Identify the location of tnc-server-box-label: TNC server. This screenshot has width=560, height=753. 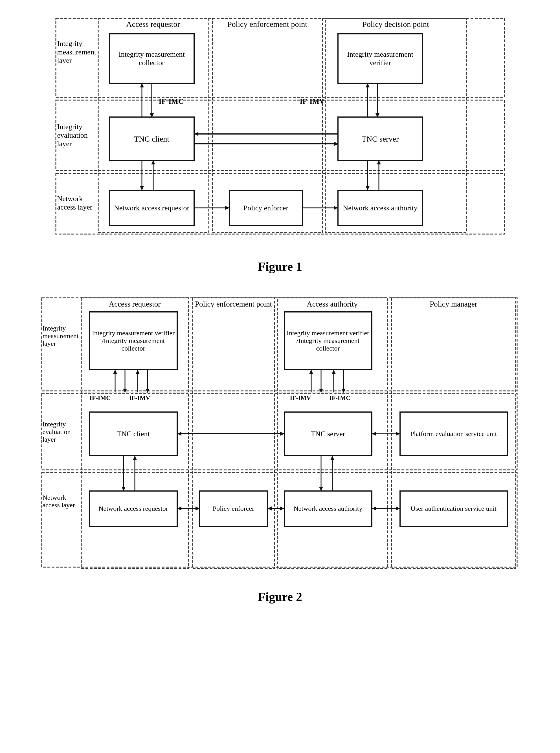
(380, 139).